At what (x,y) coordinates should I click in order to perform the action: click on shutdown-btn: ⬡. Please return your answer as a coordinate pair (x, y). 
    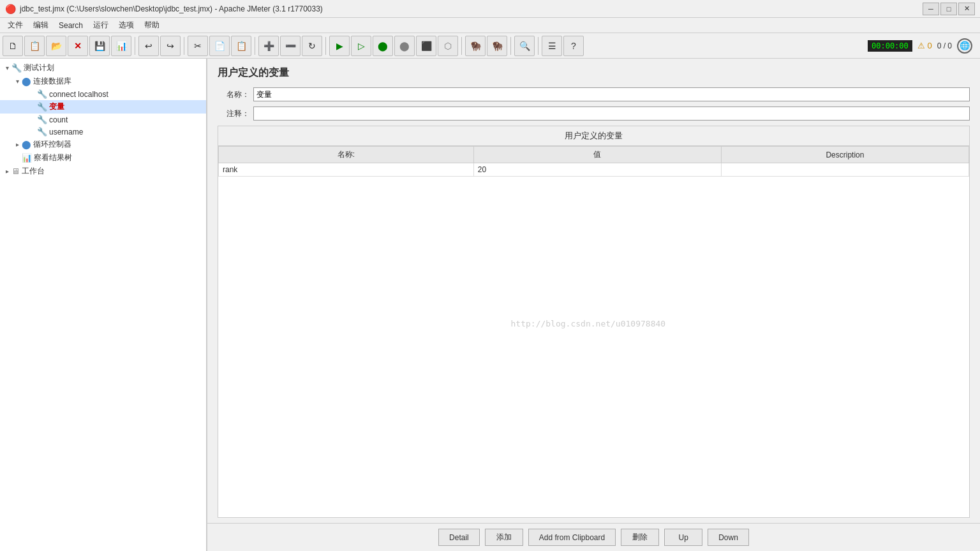
    Looking at the image, I should click on (448, 46).